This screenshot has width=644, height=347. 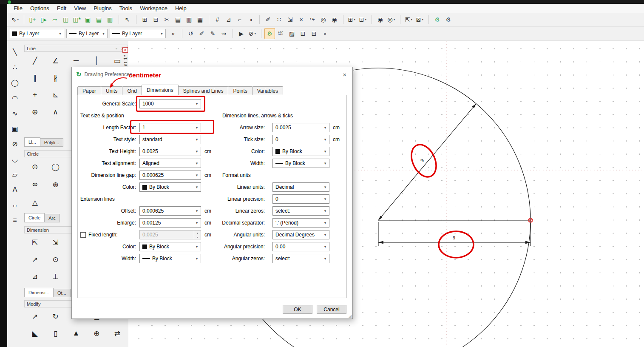 I want to click on tab-arc: Arc, so click(x=52, y=218).